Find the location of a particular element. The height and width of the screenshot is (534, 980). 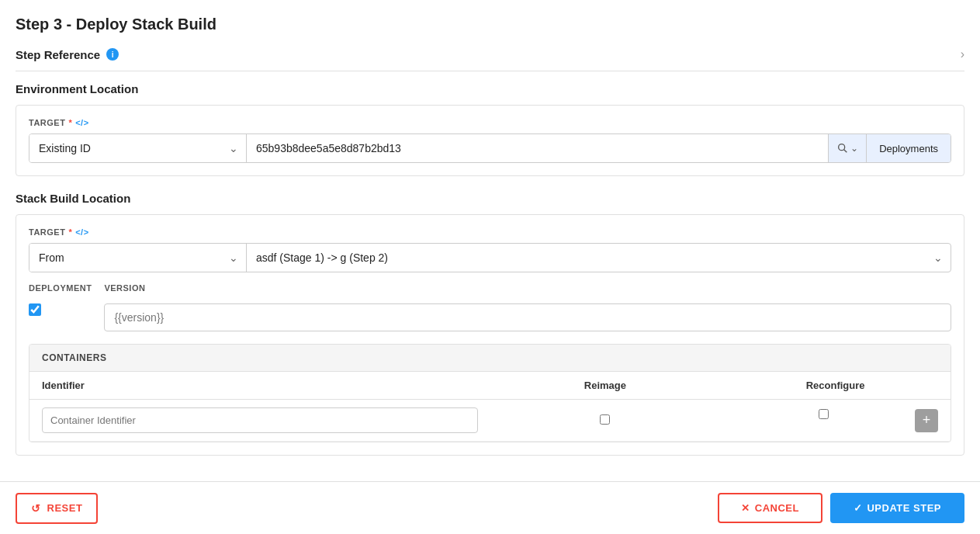

stack-target-label: TARGET * </> is located at coordinates (490, 232).